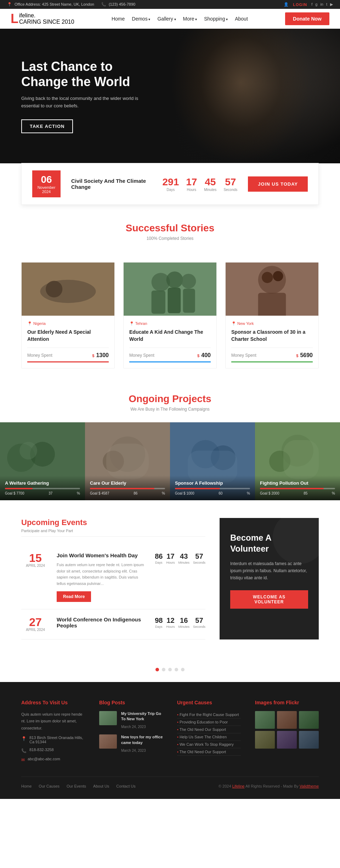 This screenshot has width=340, height=868. I want to click on story-location-1: Nigeria, so click(68, 324).